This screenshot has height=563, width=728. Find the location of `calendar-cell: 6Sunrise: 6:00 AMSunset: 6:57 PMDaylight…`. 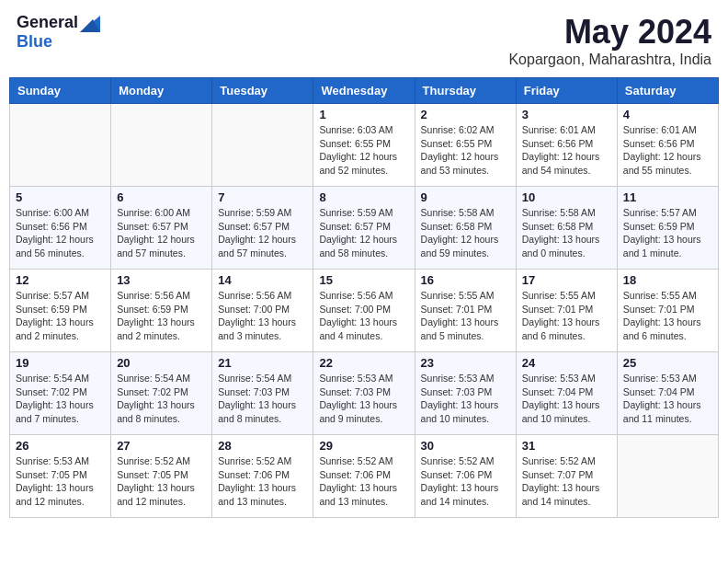

calendar-cell: 6Sunrise: 6:00 AMSunset: 6:57 PMDaylight… is located at coordinates (162, 228).